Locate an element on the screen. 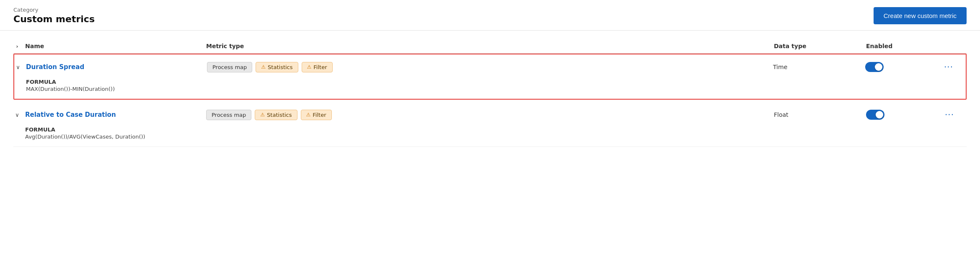 This screenshot has width=980, height=265. col-header-name: Name is located at coordinates (34, 46).